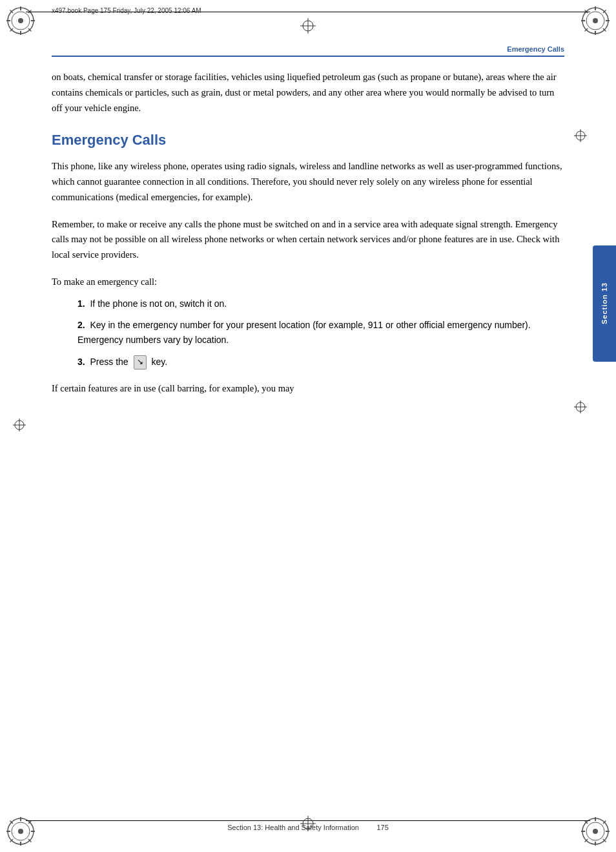 Image resolution: width=616 pixels, height=852 pixels. I want to click on body-paragraph-3: If certain features are in use (call bar…, so click(308, 389).